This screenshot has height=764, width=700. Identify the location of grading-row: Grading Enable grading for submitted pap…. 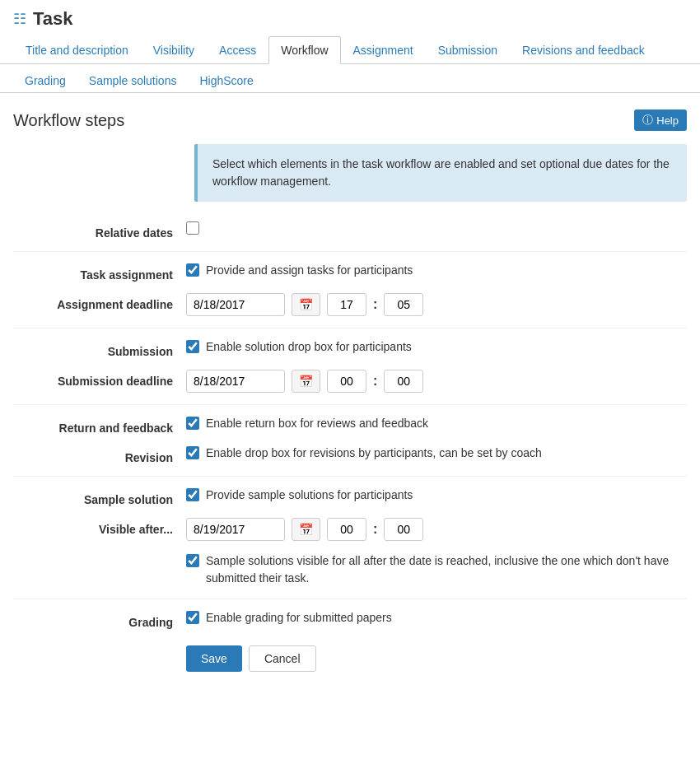
(350, 620).